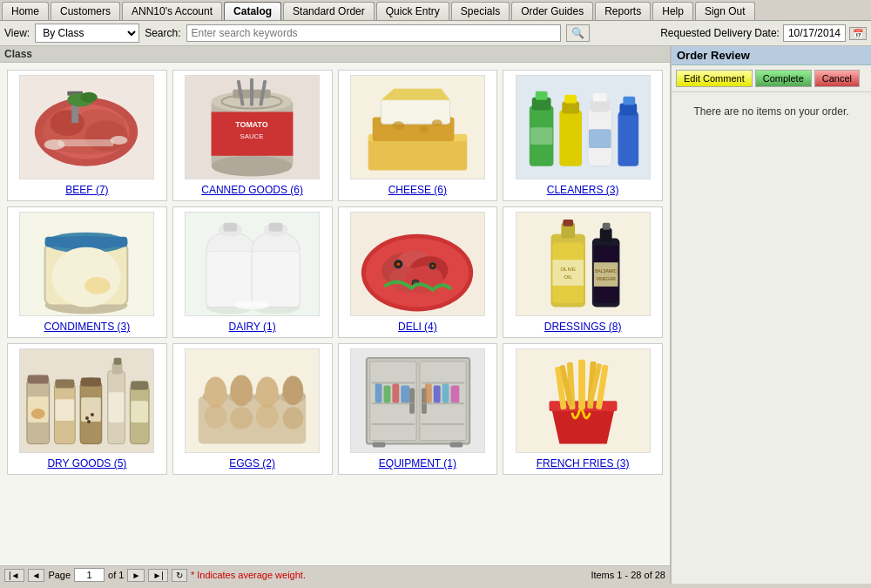 The width and height of the screenshot is (871, 588). What do you see at coordinates (37, 575) in the screenshot?
I see `prev-page-button: ◄` at bounding box center [37, 575].